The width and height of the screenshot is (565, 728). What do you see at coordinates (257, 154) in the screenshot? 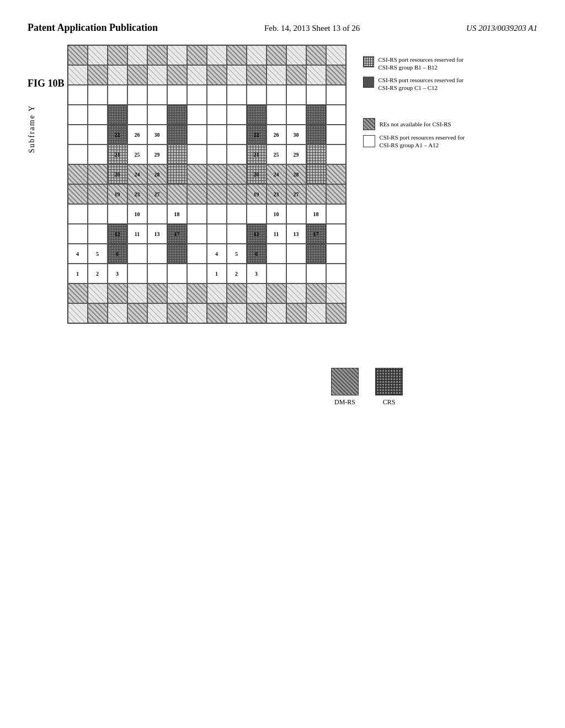
I see `grid-cell: 21` at bounding box center [257, 154].